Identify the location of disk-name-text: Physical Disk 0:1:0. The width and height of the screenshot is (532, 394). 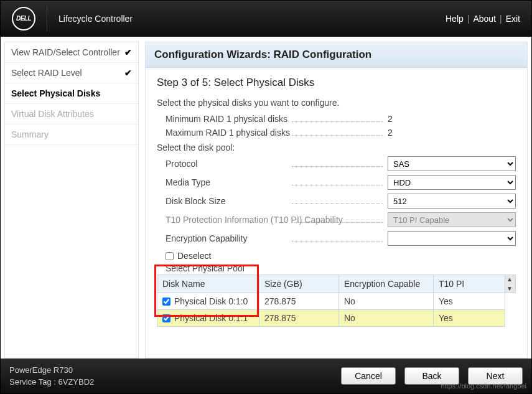
(211, 301).